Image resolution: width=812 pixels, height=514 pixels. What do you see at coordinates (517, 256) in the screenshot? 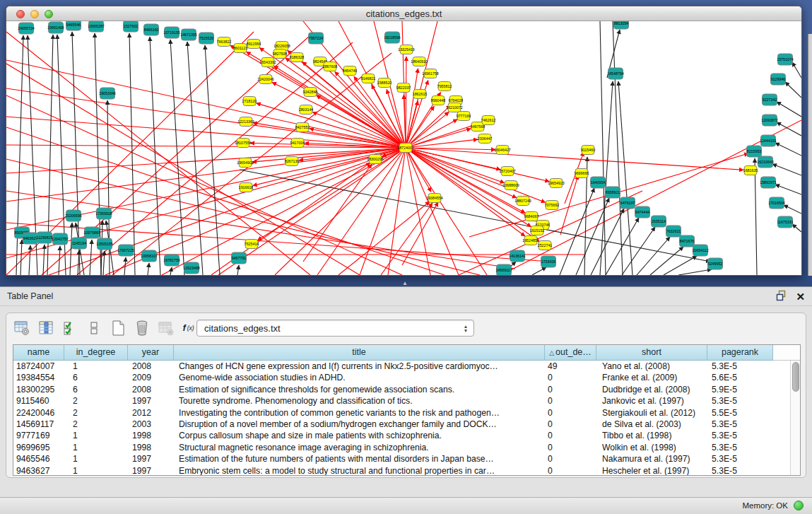
I see `graph-node-teal: 14136141` at bounding box center [517, 256].